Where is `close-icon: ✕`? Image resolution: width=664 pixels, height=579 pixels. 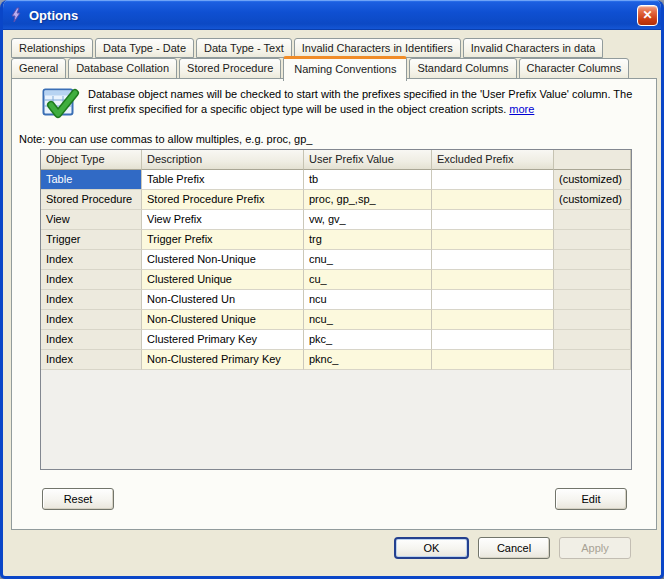
close-icon: ✕ is located at coordinates (648, 16).